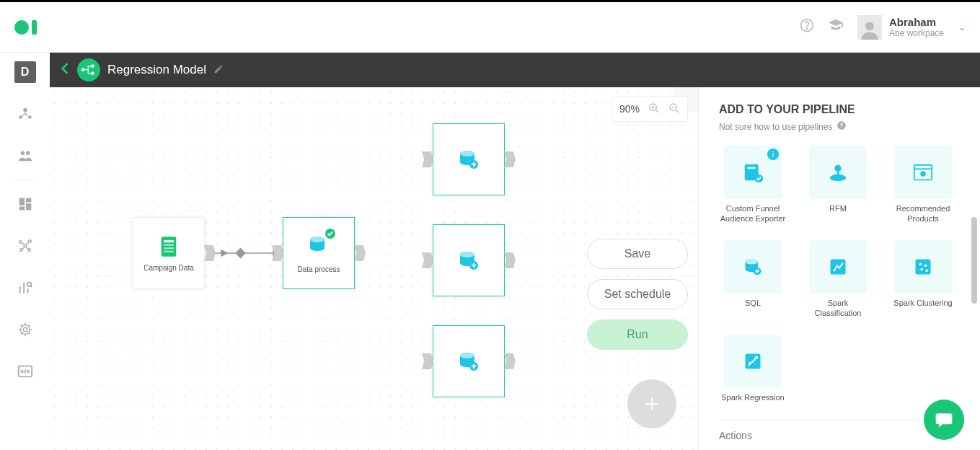  Describe the element at coordinates (25, 72) in the screenshot. I see `sidenav-active: D` at that location.